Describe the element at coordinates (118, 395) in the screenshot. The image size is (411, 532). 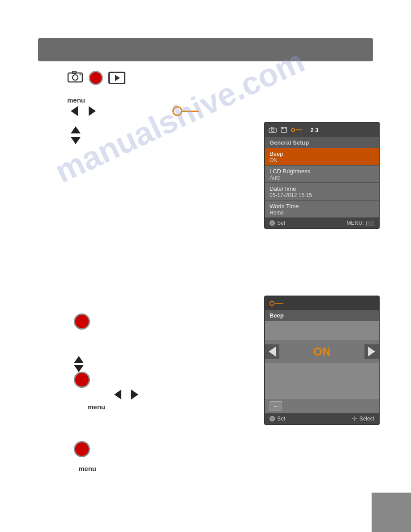
I see `nav2-left-arrow` at that location.